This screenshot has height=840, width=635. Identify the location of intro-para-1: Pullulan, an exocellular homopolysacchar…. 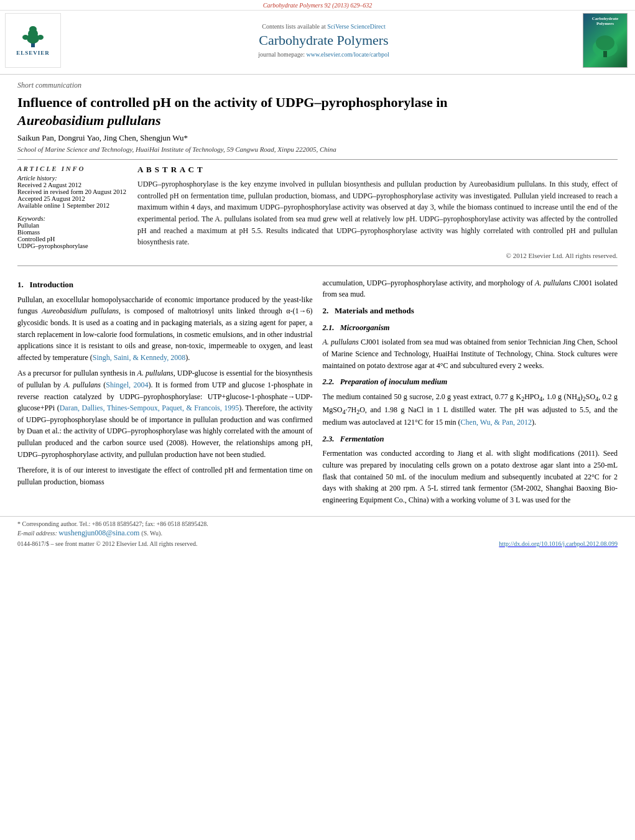
(165, 329).